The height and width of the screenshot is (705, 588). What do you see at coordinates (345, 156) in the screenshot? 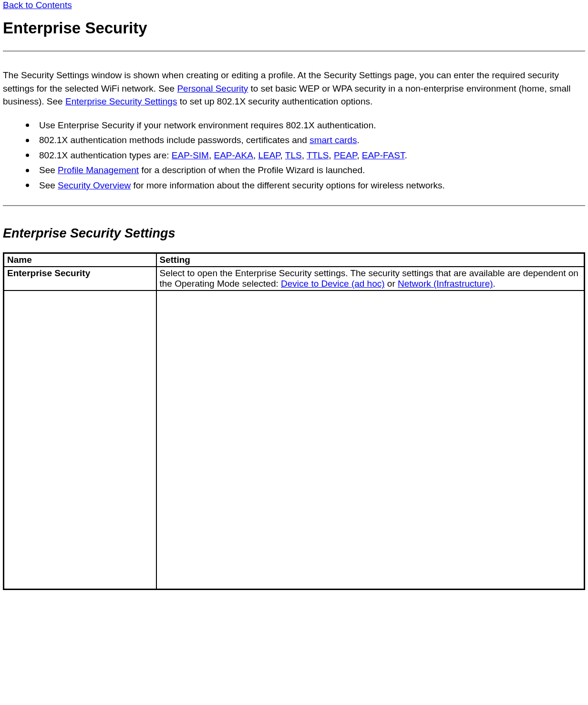
I see `peap-link: PEAP` at bounding box center [345, 156].